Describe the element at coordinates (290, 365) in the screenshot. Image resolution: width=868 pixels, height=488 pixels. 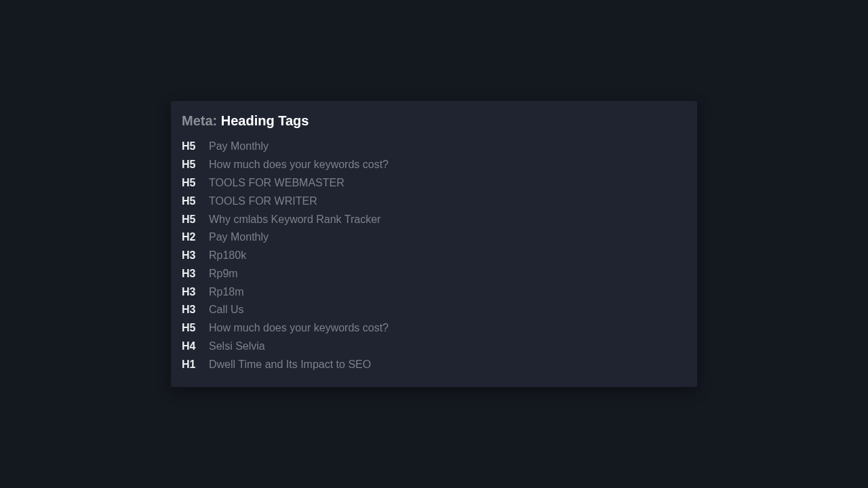
I see `heading-text: Dwell Time and Its Impact to SEO` at that location.